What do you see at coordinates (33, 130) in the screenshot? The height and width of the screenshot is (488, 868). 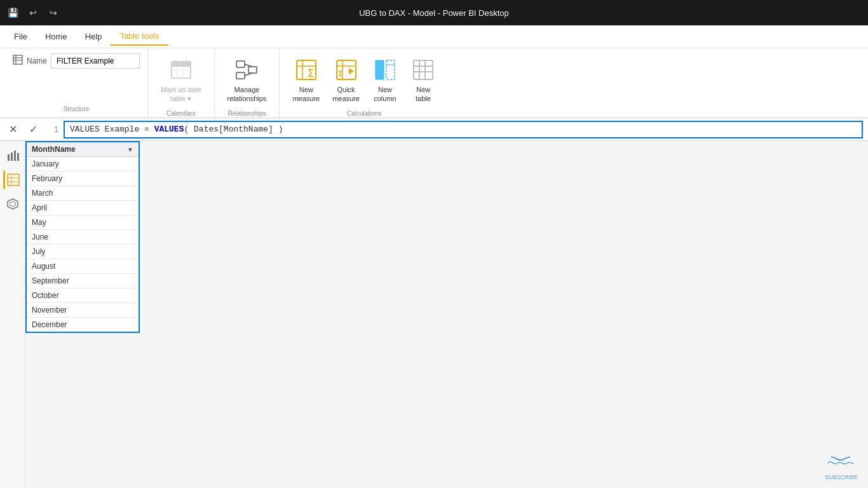 I see `confirm-formula-button: ✓` at bounding box center [33, 130].